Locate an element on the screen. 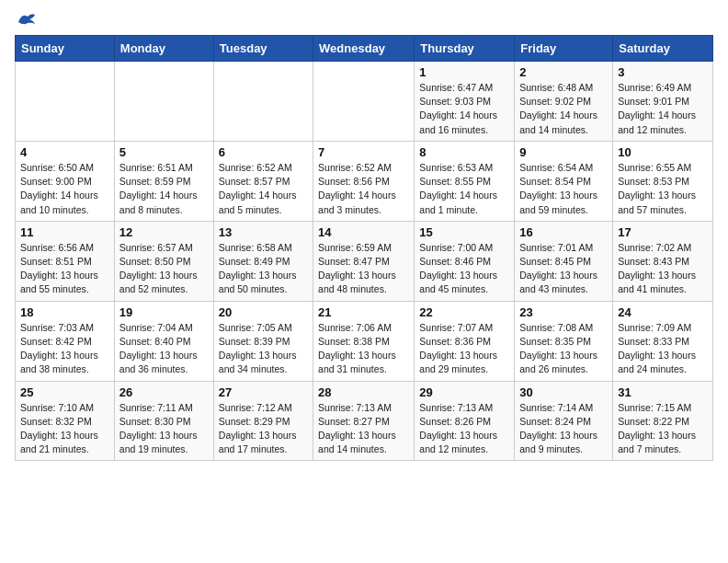  day-number: 14 is located at coordinates (364, 232).